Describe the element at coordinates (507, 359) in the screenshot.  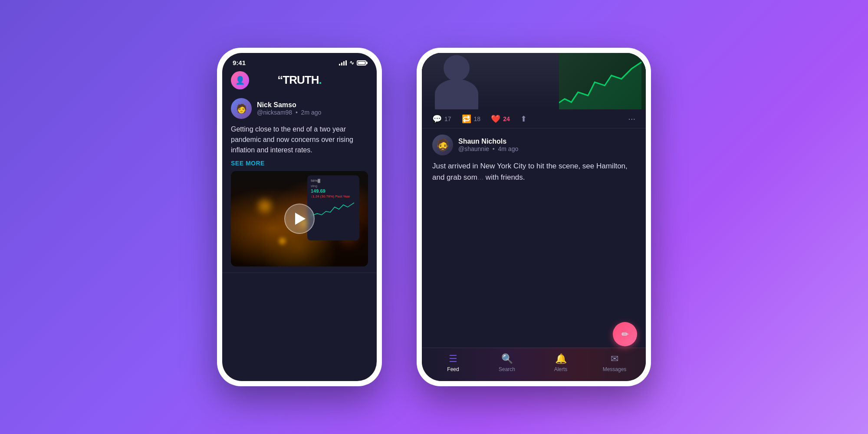
I see `search-icon: 🔍` at that location.